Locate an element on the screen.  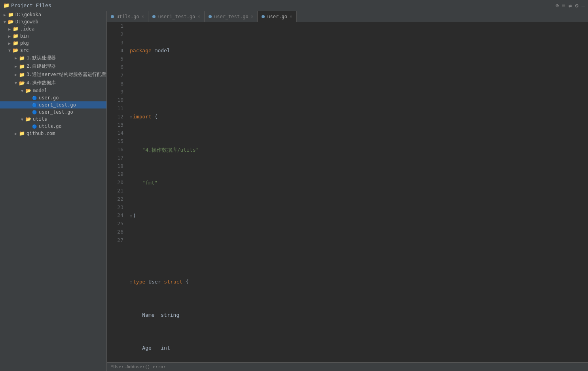
sidebar-item-label: utils.go is located at coordinates (50, 126).